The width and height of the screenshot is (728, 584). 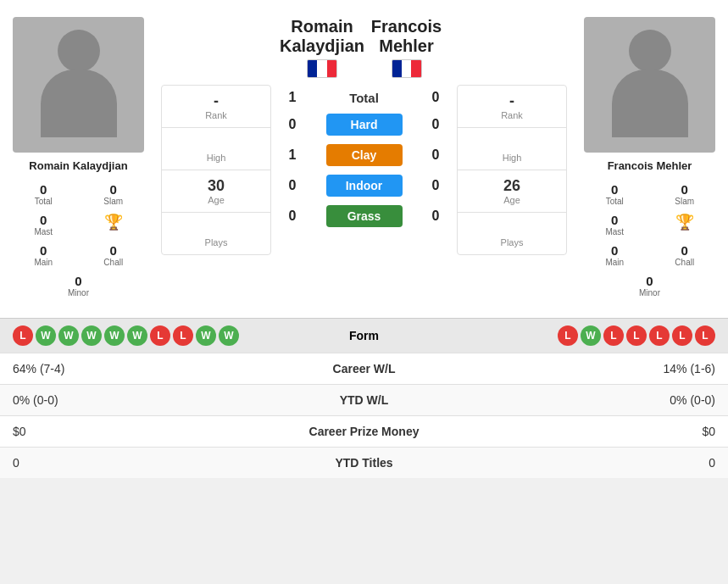 What do you see at coordinates (649, 240) in the screenshot?
I see `right-player-stats: 0 Total 0 Slam 0 Mast 🏆 0 Main` at bounding box center [649, 240].